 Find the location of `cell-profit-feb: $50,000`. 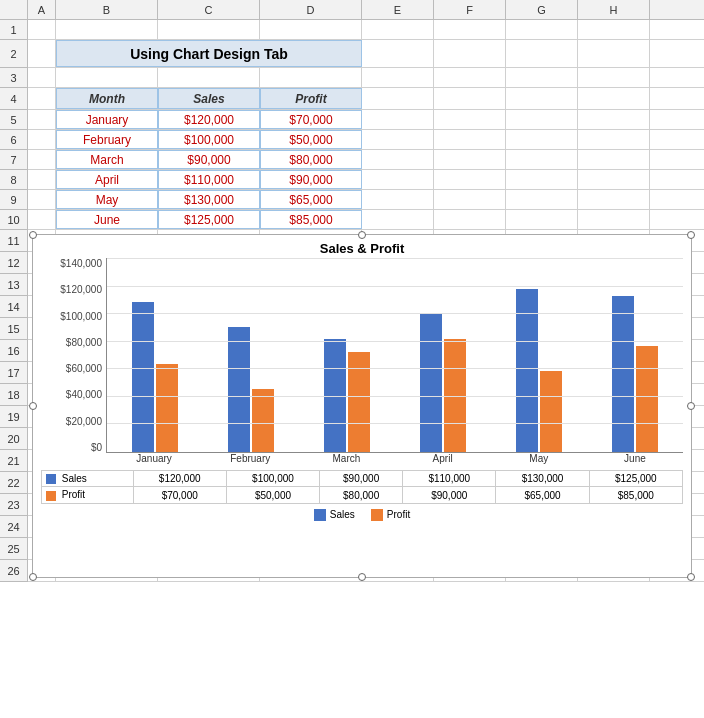

cell-profit-feb: $50,000 is located at coordinates (311, 140).